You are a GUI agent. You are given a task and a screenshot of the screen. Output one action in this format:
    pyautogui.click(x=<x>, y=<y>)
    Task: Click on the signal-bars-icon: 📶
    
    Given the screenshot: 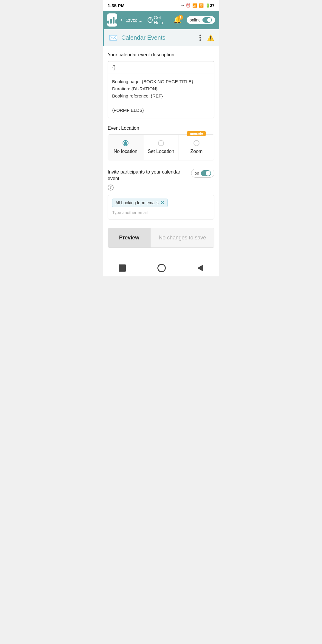 What is the action you would take?
    pyautogui.click(x=195, y=5)
    